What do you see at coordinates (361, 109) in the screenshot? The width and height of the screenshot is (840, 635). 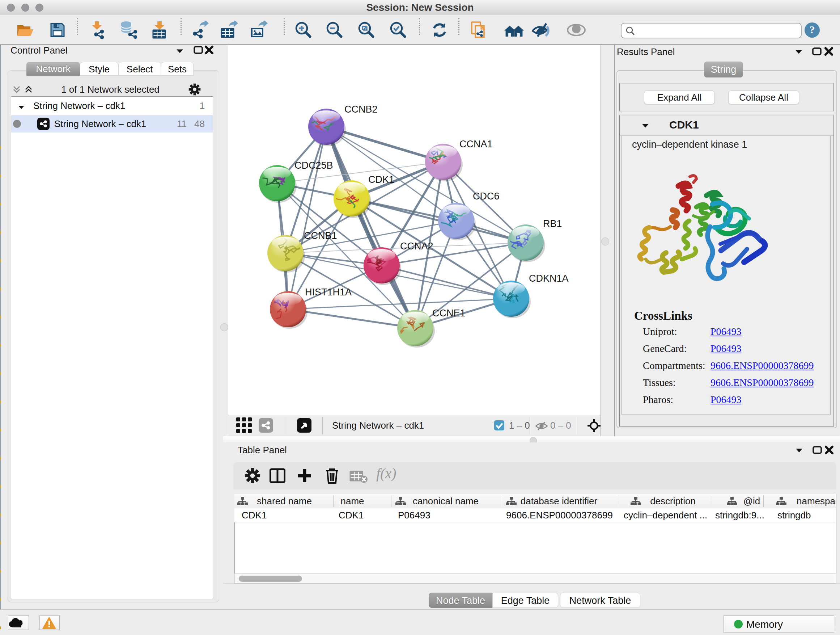 I see `svg-text: CCNB2` at bounding box center [361, 109].